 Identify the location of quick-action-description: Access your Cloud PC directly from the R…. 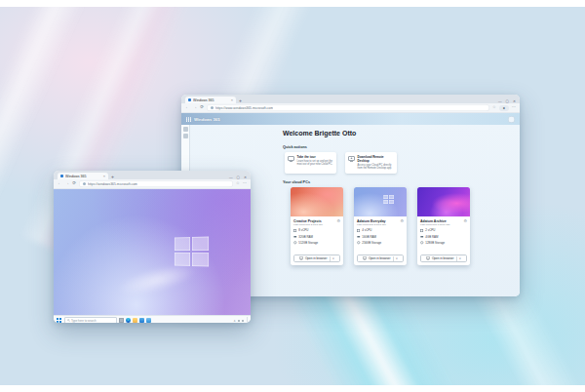
(376, 167).